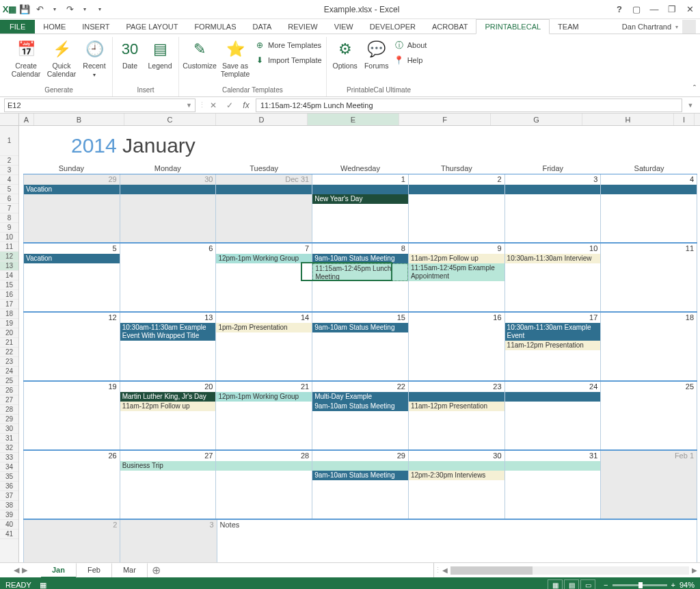 The height and width of the screenshot is (589, 700). What do you see at coordinates (10, 295) in the screenshot?
I see `row-16: 16` at bounding box center [10, 295].